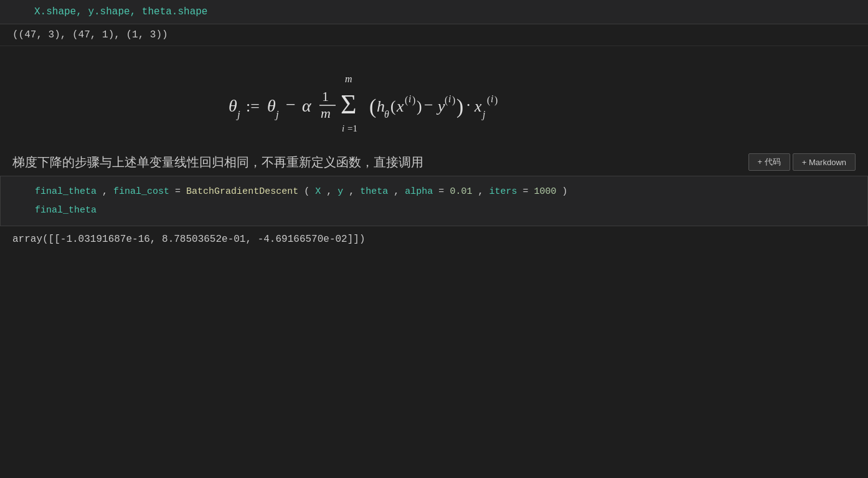 This screenshot has height=478, width=868. What do you see at coordinates (434, 201) in the screenshot?
I see `bottom-code-cell: final_theta , final_cost = BatchGradient…` at bounding box center [434, 201].